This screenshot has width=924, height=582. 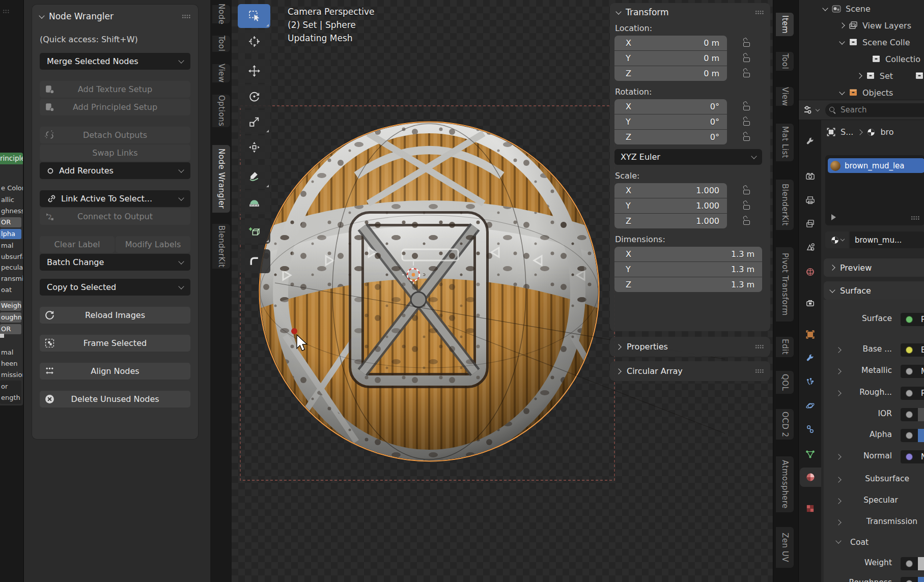 What do you see at coordinates (912, 350) in the screenshot?
I see `base-color-input: B` at bounding box center [912, 350].